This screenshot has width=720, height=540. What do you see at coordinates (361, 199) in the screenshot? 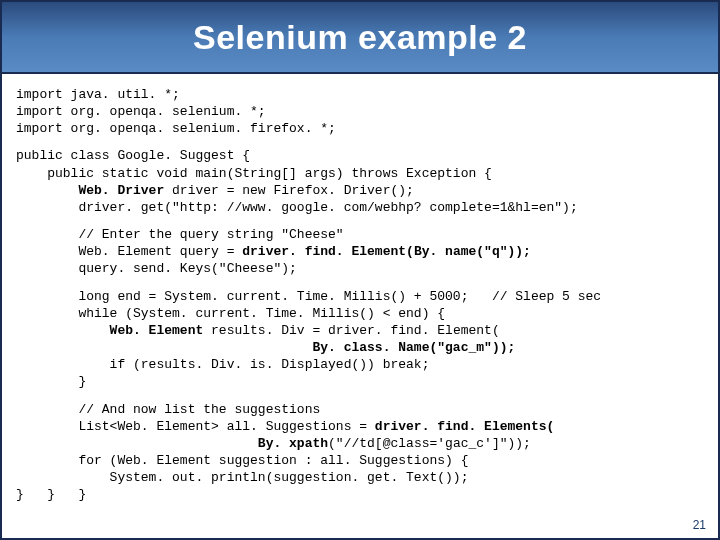
I see `driver-line: Web. Driver driver = new Firefox. Driver…` at bounding box center [361, 199].